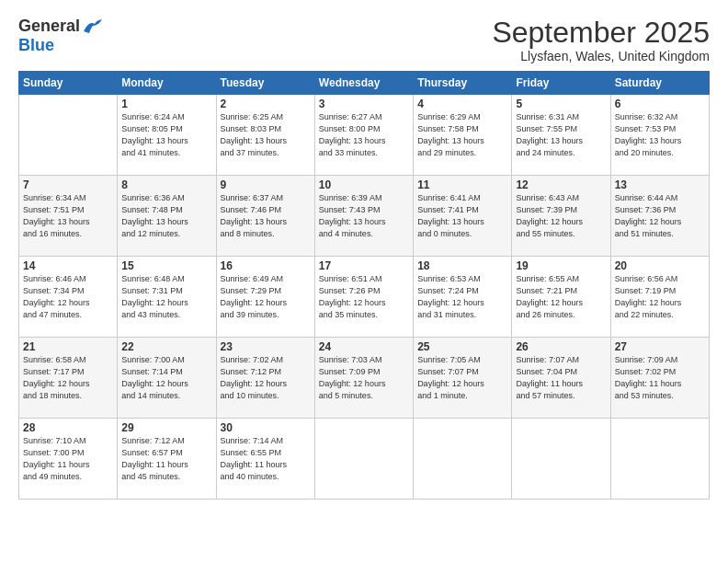 This screenshot has height=563, width=728. What do you see at coordinates (266, 378) in the screenshot?
I see `day-info: Sunrise: 7:02 AM Sunset: 7:12 PM Dayligh…` at bounding box center [266, 378].